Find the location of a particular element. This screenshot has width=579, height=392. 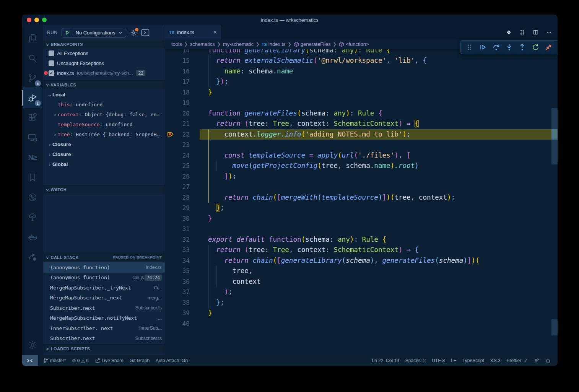

launch-configuration-dropdown: No Configurations is located at coordinates (94, 33).